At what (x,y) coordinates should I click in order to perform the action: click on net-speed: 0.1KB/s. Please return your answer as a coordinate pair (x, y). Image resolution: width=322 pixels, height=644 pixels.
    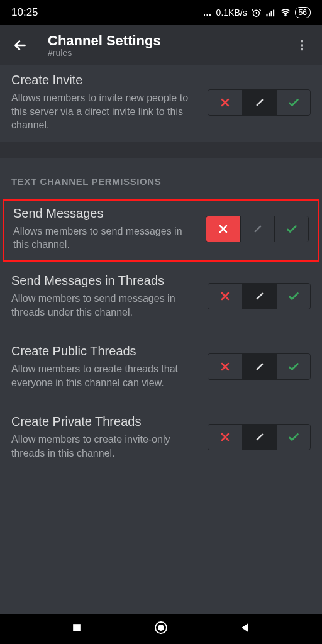
    Looking at the image, I should click on (231, 13).